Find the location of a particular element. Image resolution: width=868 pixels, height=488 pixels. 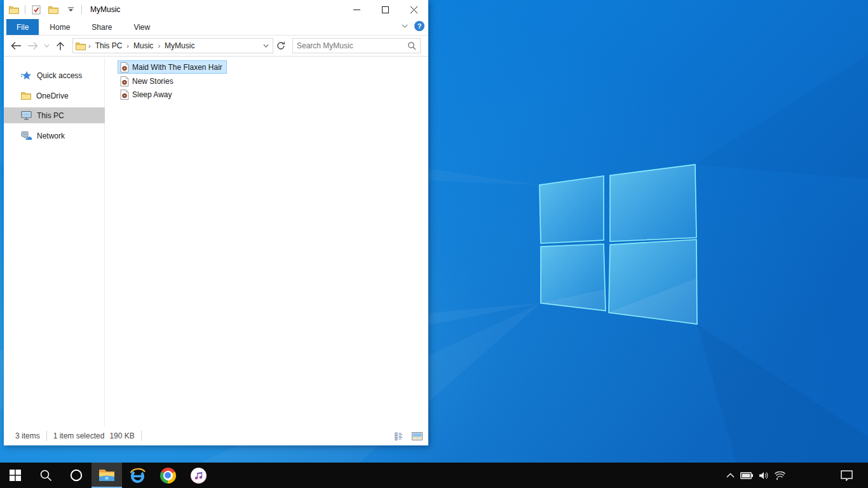

address-dropdown-chevron is located at coordinates (267, 46).